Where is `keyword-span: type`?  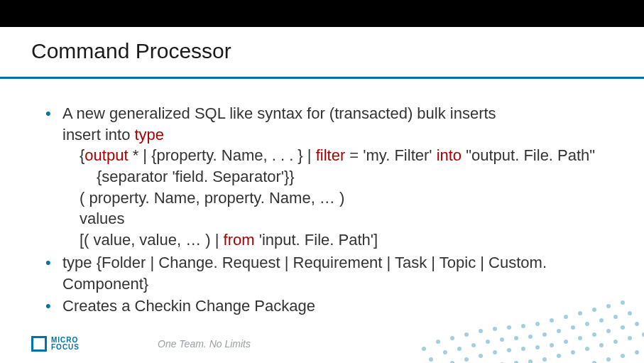 keyword-span: type is located at coordinates (150, 135).